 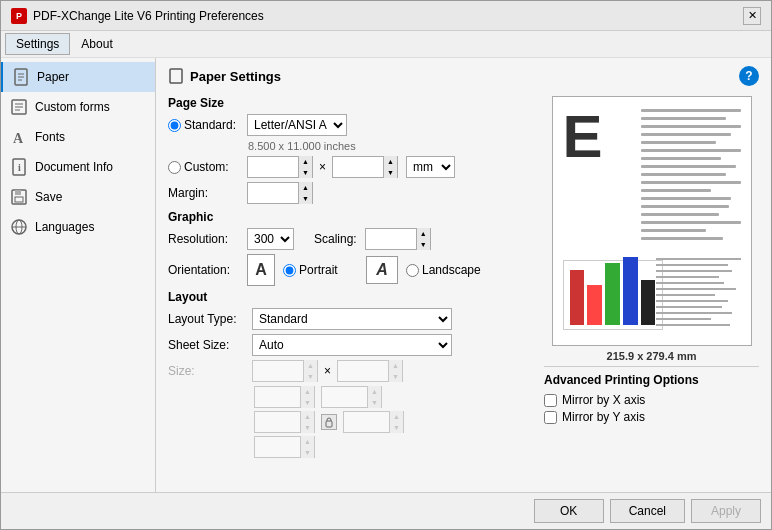 What do you see at coordinates (174, 168) in the screenshot?
I see `custom-radio` at bounding box center [174, 168].